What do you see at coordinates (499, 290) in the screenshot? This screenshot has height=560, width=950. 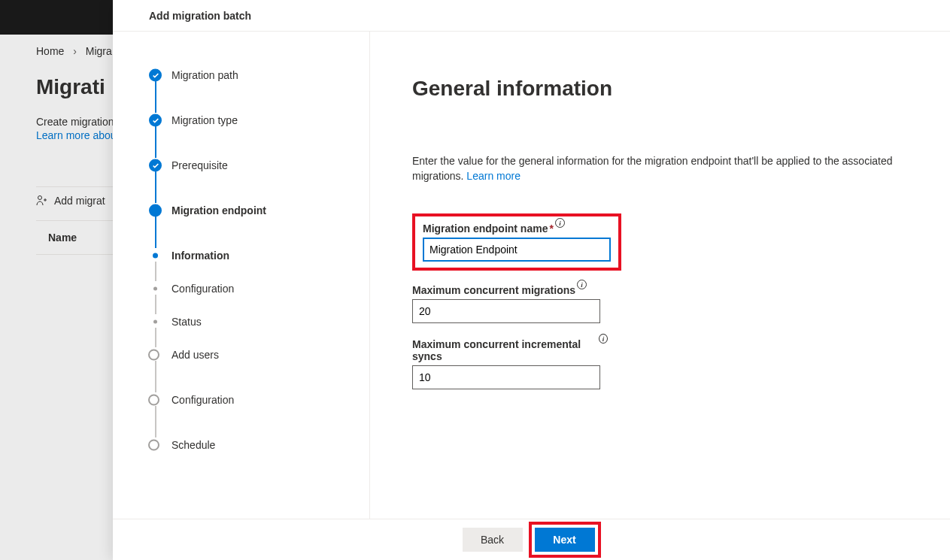 I see `max-migrations-label: Maximum concurrent migrations i` at bounding box center [499, 290].